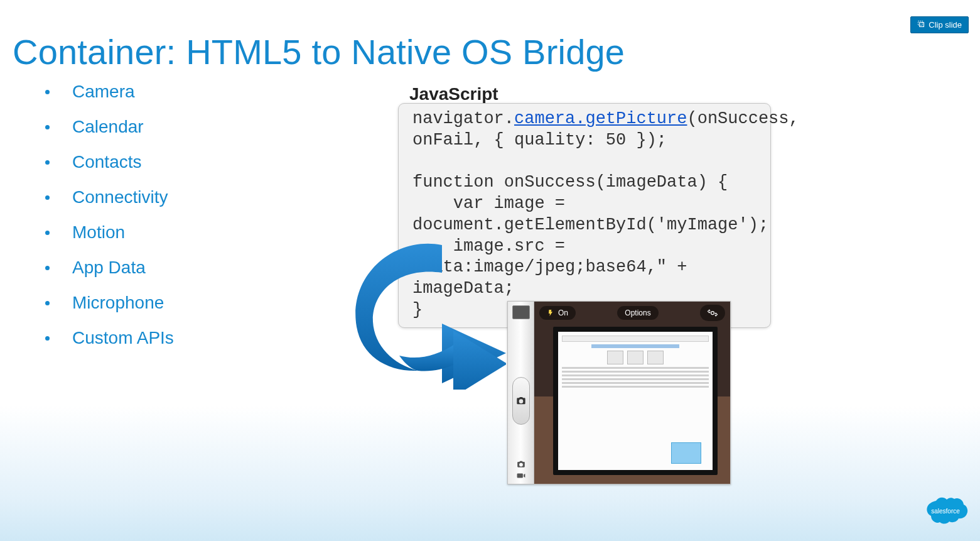  Describe the element at coordinates (104, 92) in the screenshot. I see `feature-label: Camera` at that location.